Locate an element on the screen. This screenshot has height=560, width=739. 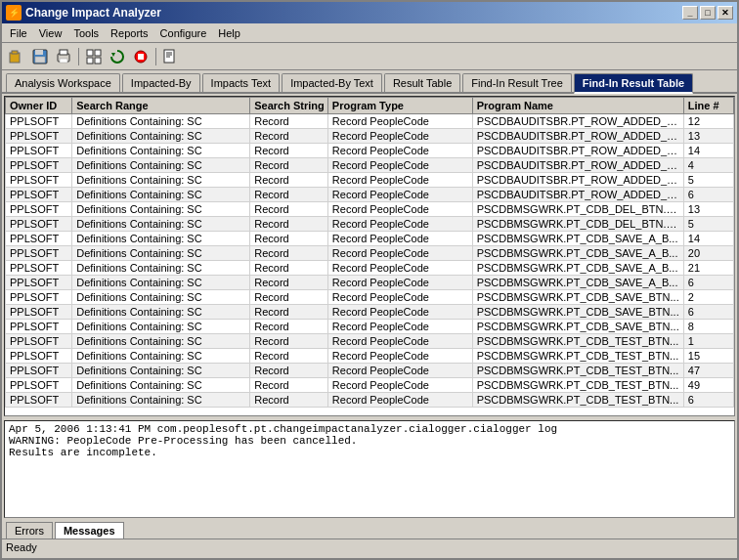
grid-button is located at coordinates (94, 57).